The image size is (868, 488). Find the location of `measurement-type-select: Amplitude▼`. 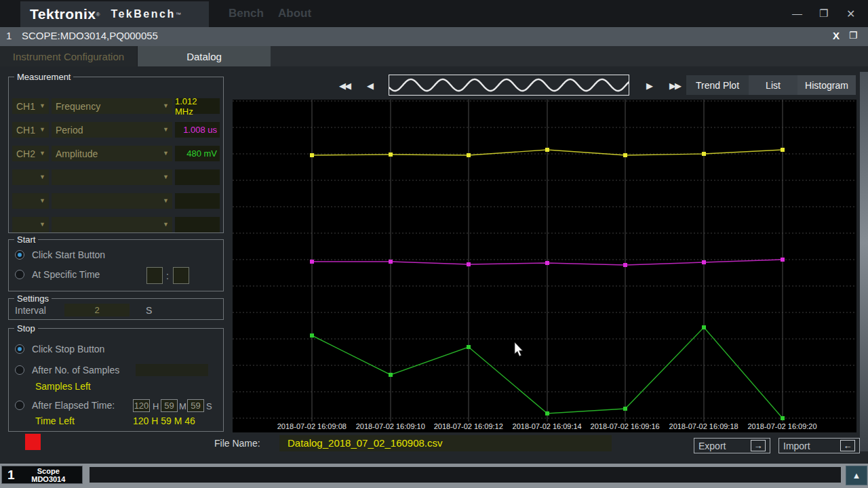

measurement-type-select: Amplitude▼ is located at coordinates (112, 153).